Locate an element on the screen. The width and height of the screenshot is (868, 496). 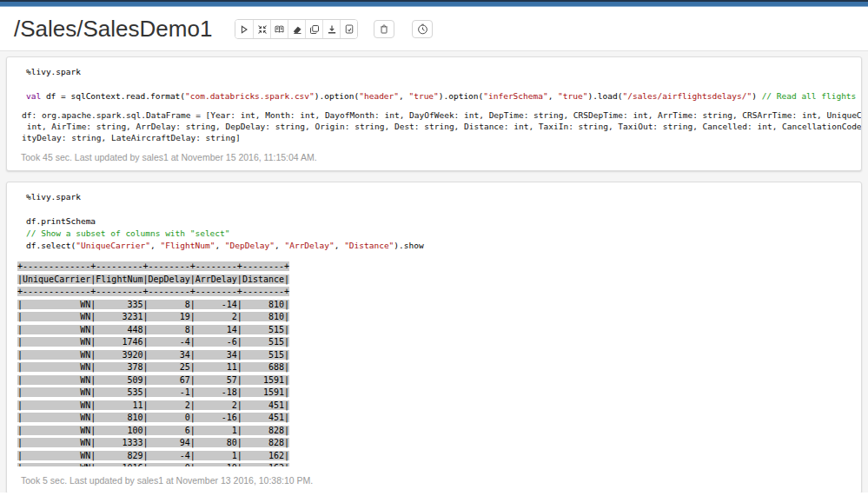
clock-icon is located at coordinates (422, 30).